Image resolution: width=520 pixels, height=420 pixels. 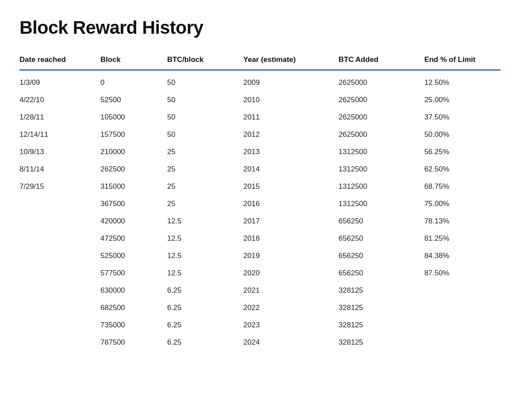 I want to click on col-header-block: Block, so click(x=134, y=63).